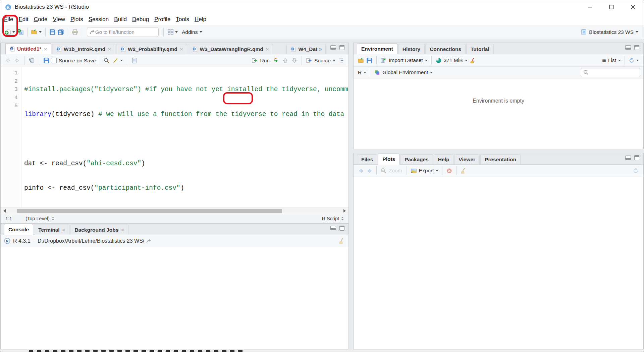 The width and height of the screenshot is (644, 352). I want to click on list-view-button: ≡ List, so click(611, 60).